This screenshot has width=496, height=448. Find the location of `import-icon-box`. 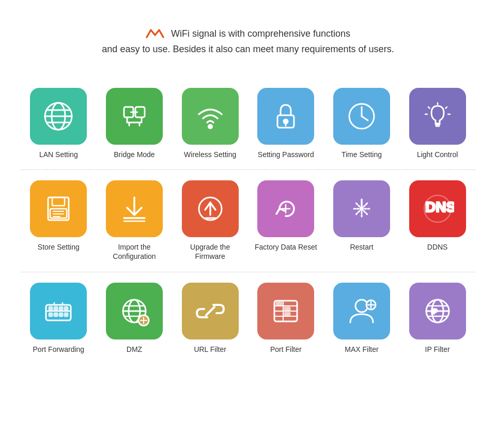

import-icon-box is located at coordinates (134, 209).